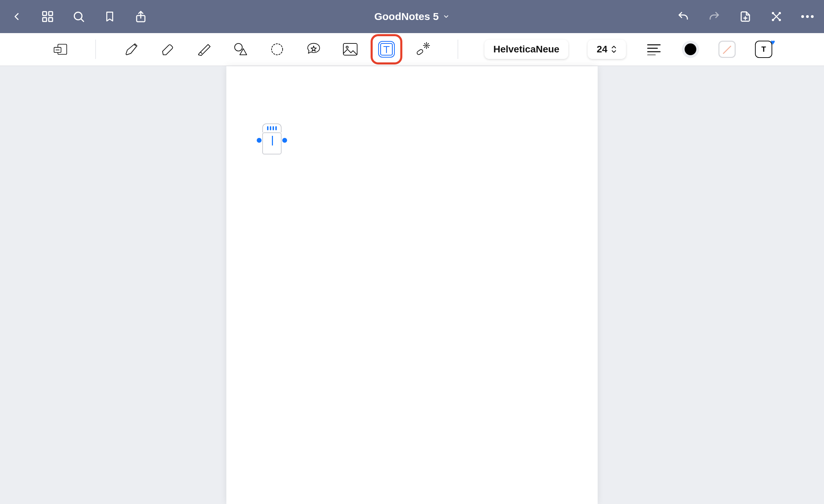 The image size is (824, 504). Describe the element at coordinates (131, 49) in the screenshot. I see `pen-tool` at that location.